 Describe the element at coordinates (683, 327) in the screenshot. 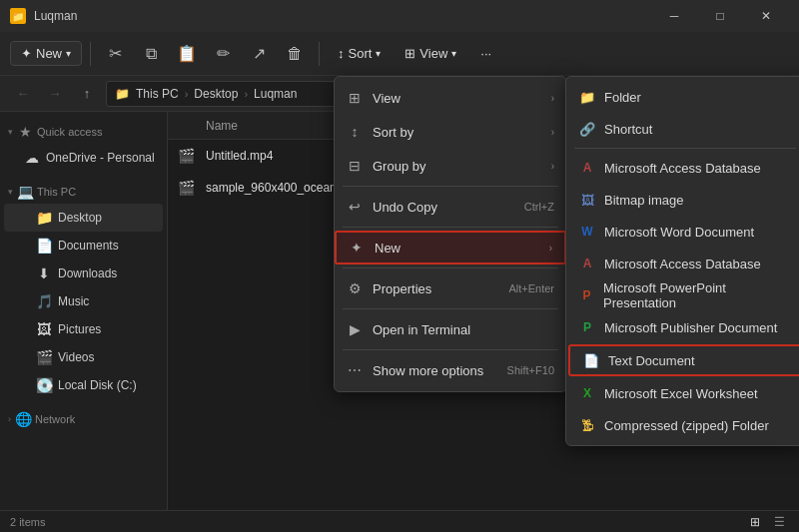

I see `sub-publisher: P Microsoft Publisher Document` at that location.